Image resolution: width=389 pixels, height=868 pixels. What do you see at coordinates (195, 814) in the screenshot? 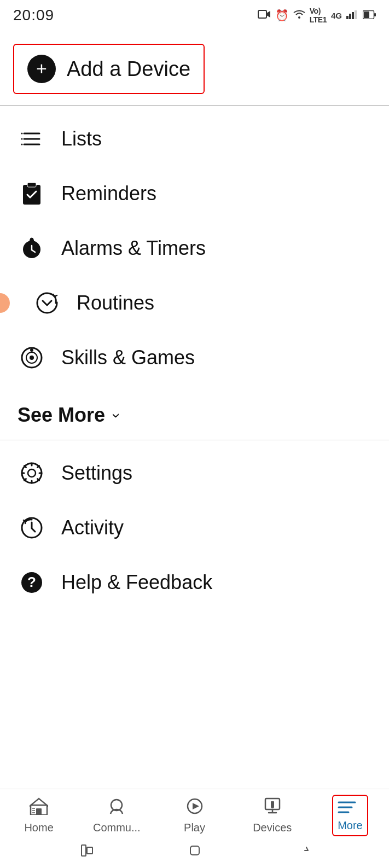
I see `nav-items: Home Commu... Play` at bounding box center [195, 814].